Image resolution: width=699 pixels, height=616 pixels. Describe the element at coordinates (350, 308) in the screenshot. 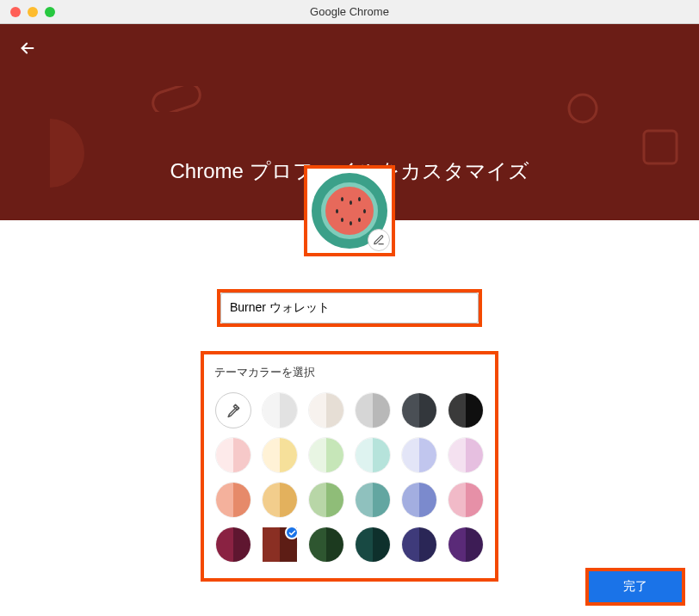

I see `profile-name-highlight` at that location.